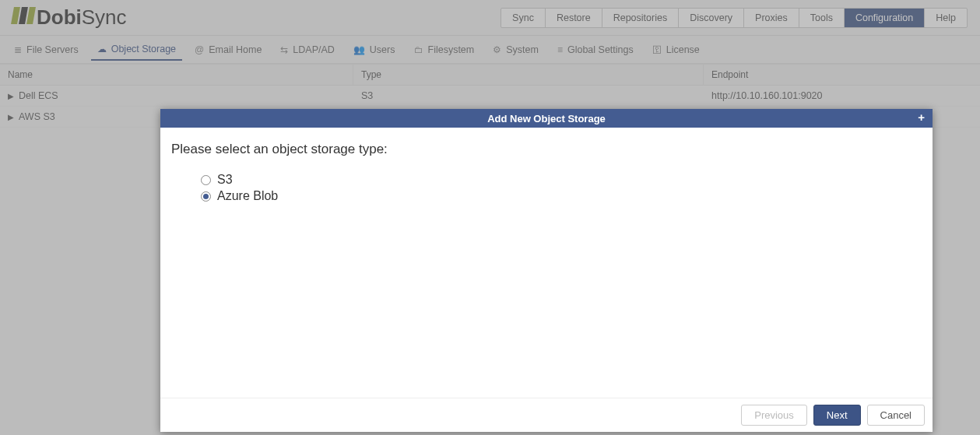 The width and height of the screenshot is (980, 435). Describe the element at coordinates (546, 149) in the screenshot. I see `dialog-prompt: Please select an object storage type:` at that location.